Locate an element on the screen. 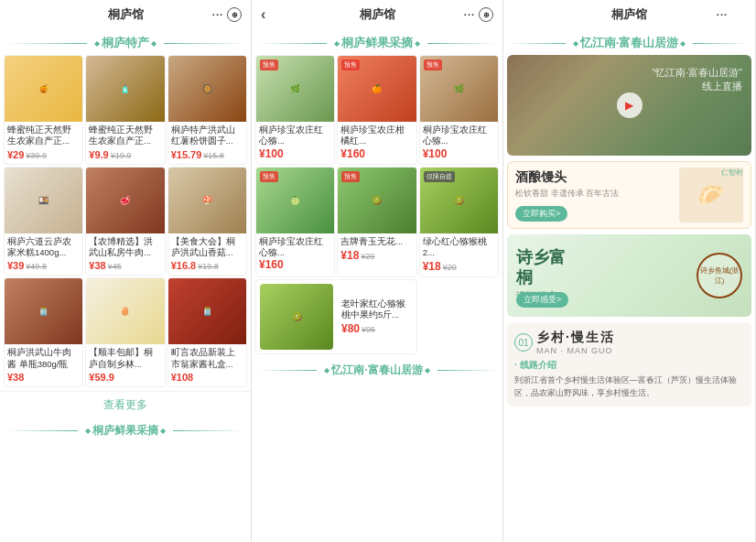  price-row-f4: ¥18 ¥20 is located at coordinates (377, 255).